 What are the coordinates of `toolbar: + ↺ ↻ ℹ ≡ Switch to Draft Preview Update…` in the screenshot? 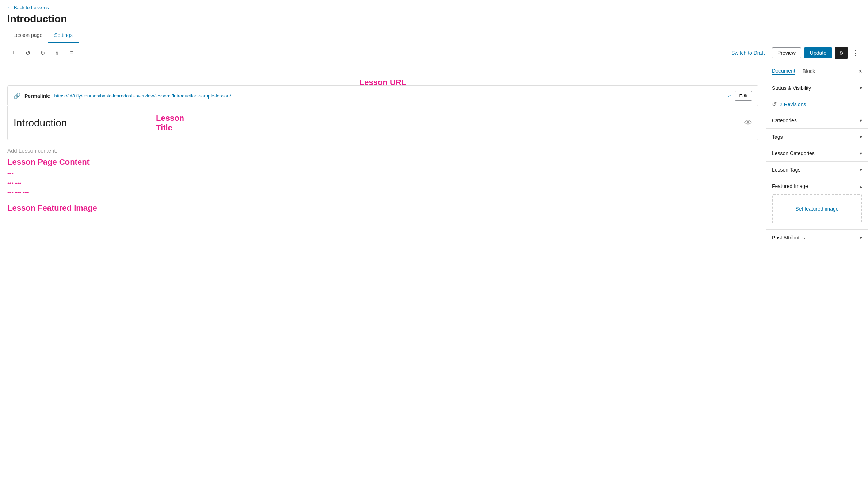 It's located at (434, 53).